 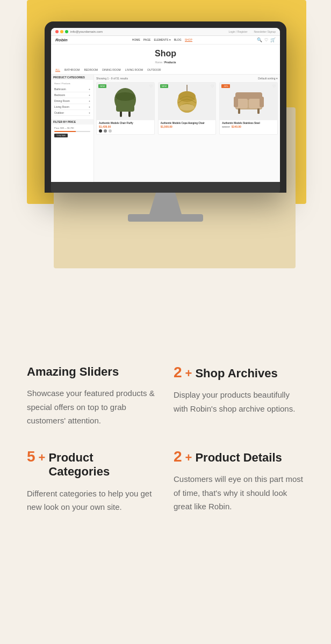 I want to click on filter-price-title: FILTER BY PRICE, so click(x=72, y=122).